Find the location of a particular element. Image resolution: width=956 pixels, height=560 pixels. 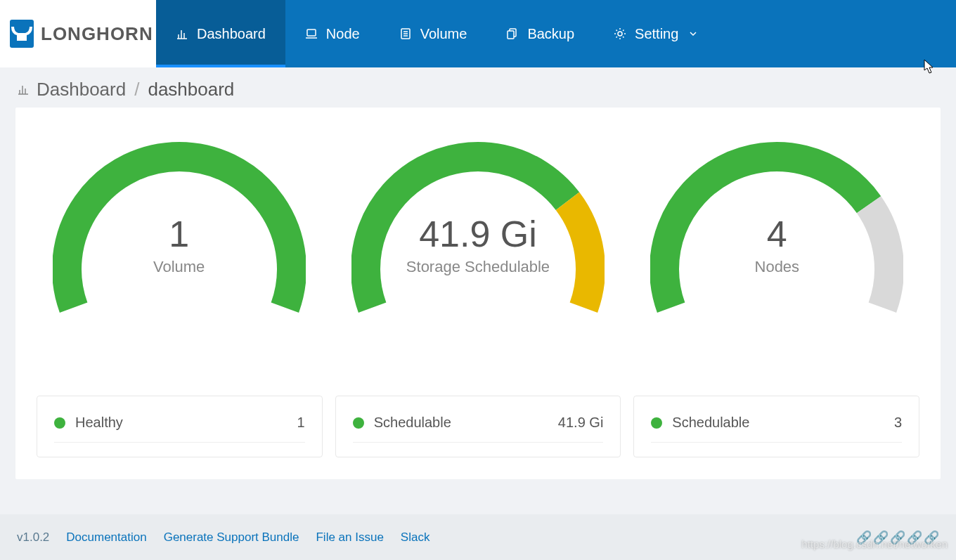

stat-value: 1 is located at coordinates (301, 423).